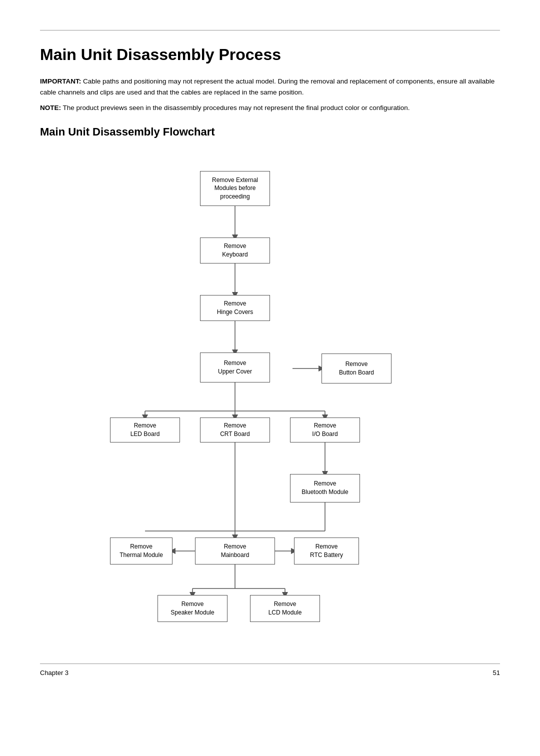  I want to click on box-io-board: Remove I/O Board, so click(325, 430).